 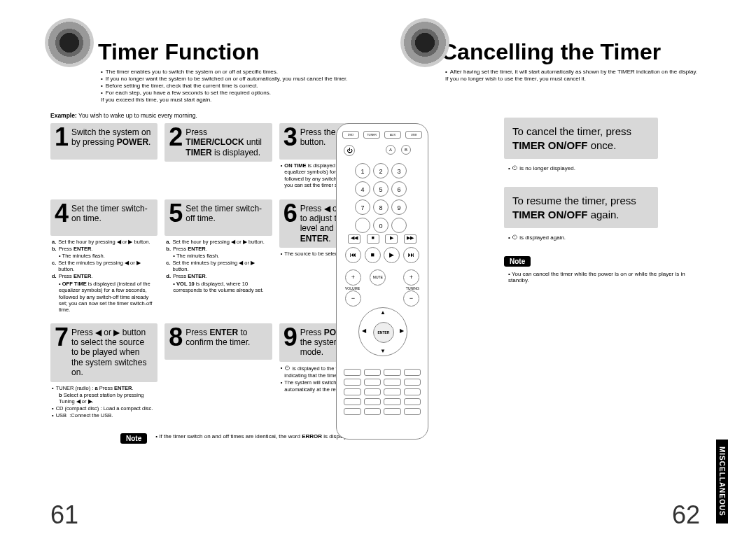 What do you see at coordinates (218, 115) in the screenshot?
I see `example-line: Example: You wish to wake up to music ev…` at bounding box center [218, 115].